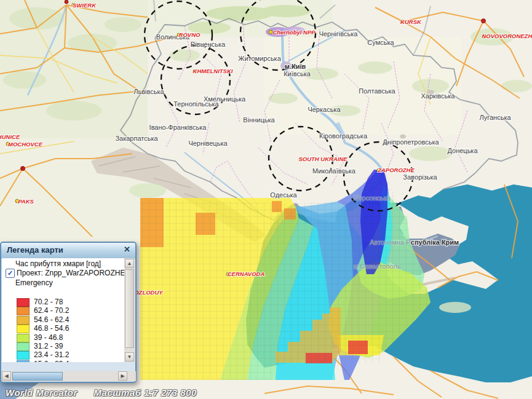 This screenshot has width=532, height=399. I want to click on legend-class-row: 15.6 - 23.4, so click(63, 361).